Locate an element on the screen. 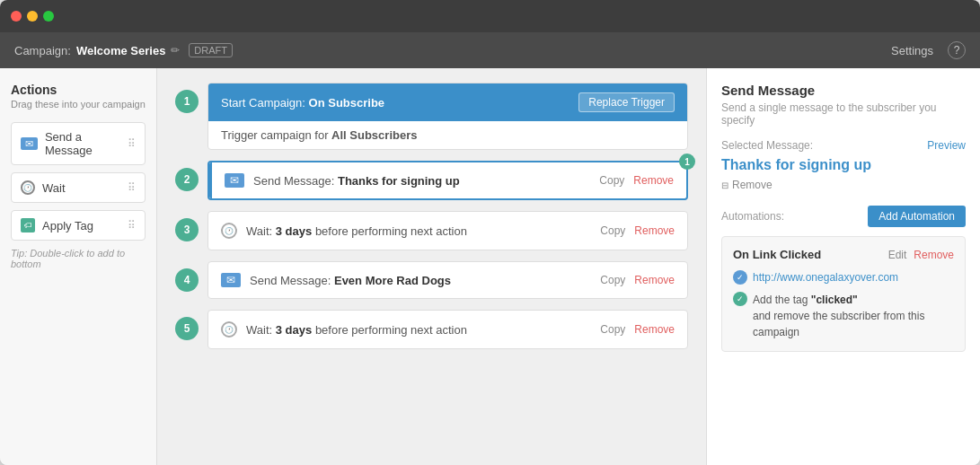 Image resolution: width=980 pixels, height=465 pixels. replace-trigger-button: Replace Trigger is located at coordinates (627, 102).